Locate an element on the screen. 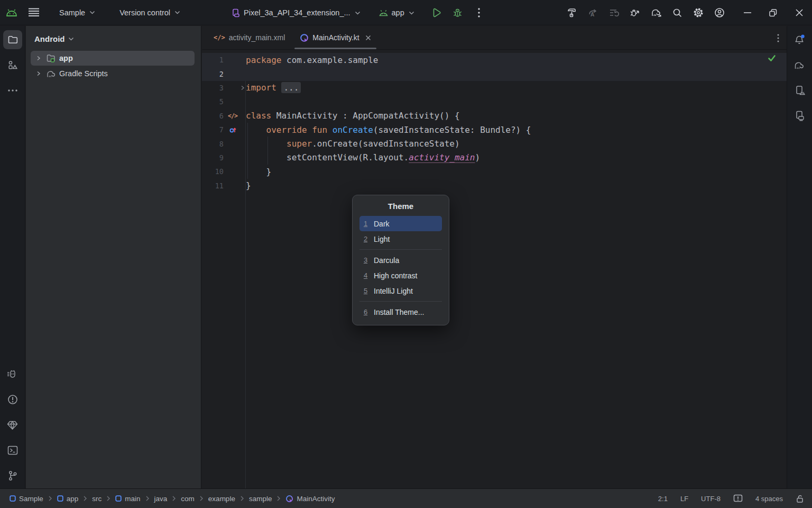 The height and width of the screenshot is (508, 812). terminal-tool-button is located at coordinates (13, 450).